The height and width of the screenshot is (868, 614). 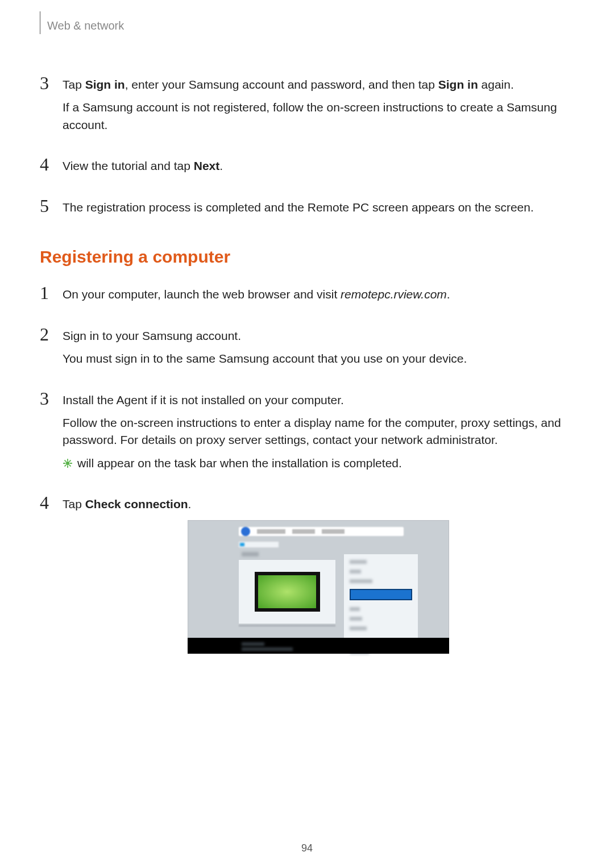 What do you see at coordinates (307, 296) in the screenshot?
I see `step-item: 1On your computer, launch the web browse…` at bounding box center [307, 296].